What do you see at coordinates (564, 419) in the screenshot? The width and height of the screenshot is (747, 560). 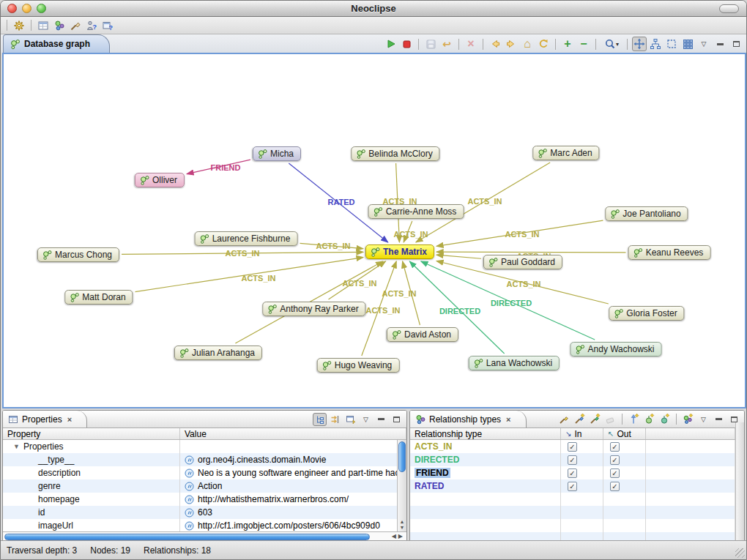 I see `highlight-relationships-icon` at bounding box center [564, 419].